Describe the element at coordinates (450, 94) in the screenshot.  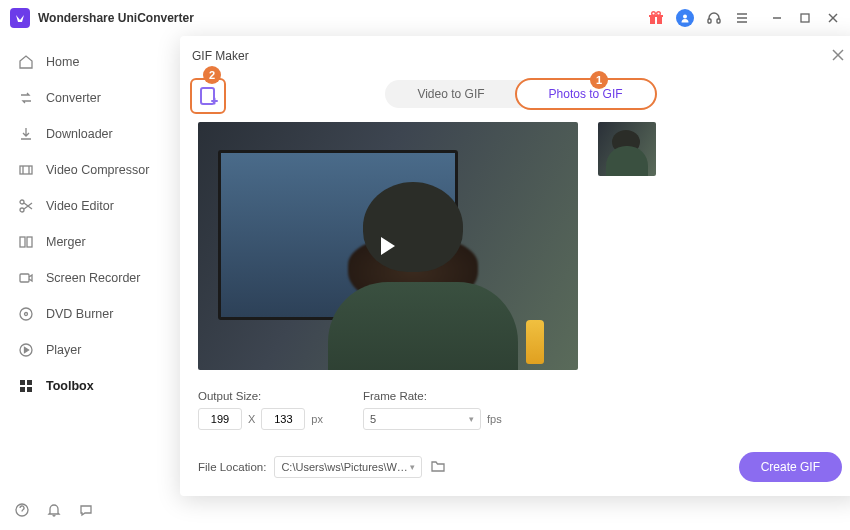
I see `tab-video-to-gif: Video to GIF` at that location.